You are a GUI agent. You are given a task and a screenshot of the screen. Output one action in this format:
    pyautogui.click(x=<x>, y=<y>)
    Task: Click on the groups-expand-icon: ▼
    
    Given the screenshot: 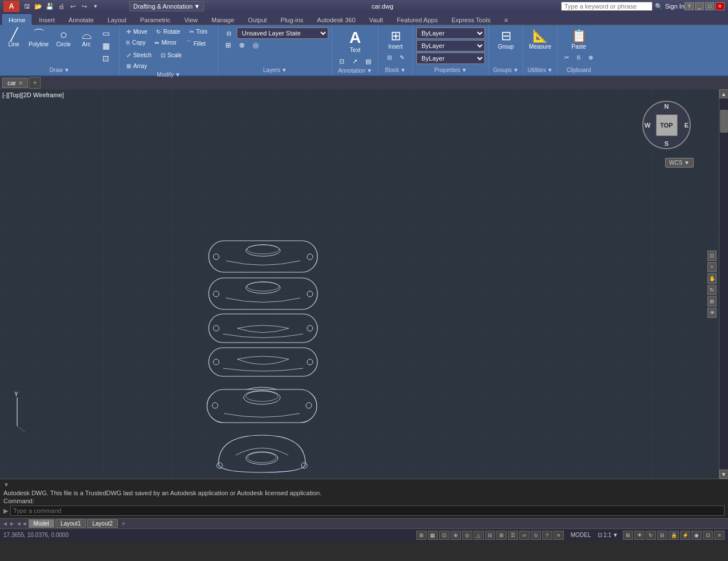 What is the action you would take?
    pyautogui.click(x=516, y=70)
    